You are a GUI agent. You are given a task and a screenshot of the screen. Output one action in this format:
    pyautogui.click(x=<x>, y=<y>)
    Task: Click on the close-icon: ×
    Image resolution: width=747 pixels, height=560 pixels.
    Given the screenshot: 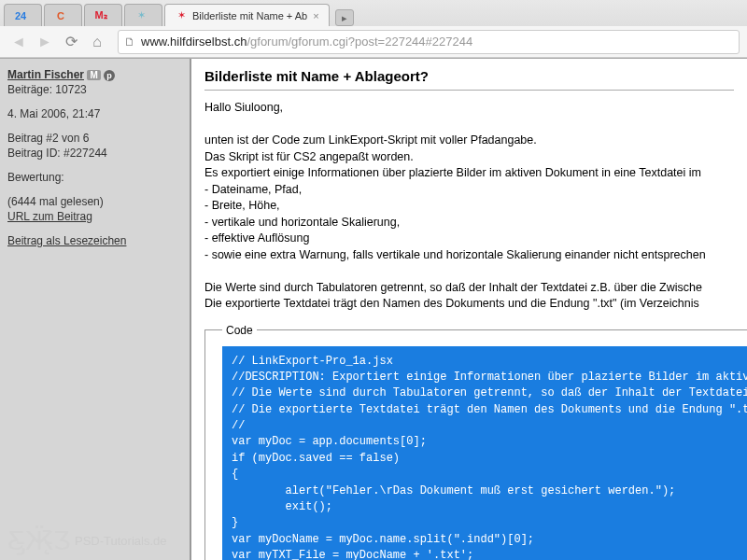 What is the action you would take?
    pyautogui.click(x=316, y=16)
    